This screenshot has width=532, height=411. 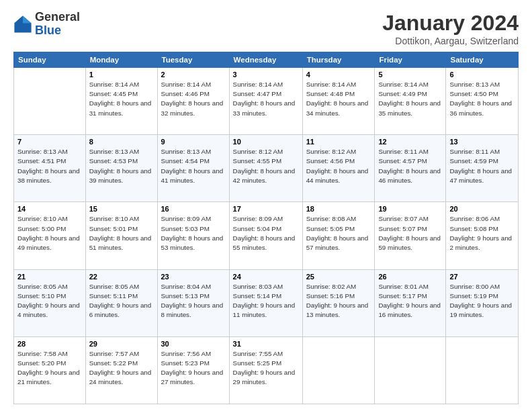 What do you see at coordinates (339, 301) in the screenshot?
I see `day-info: Sunrise: 8:02 AM Sunset: 5:16 PM Dayligh…` at bounding box center [339, 301].